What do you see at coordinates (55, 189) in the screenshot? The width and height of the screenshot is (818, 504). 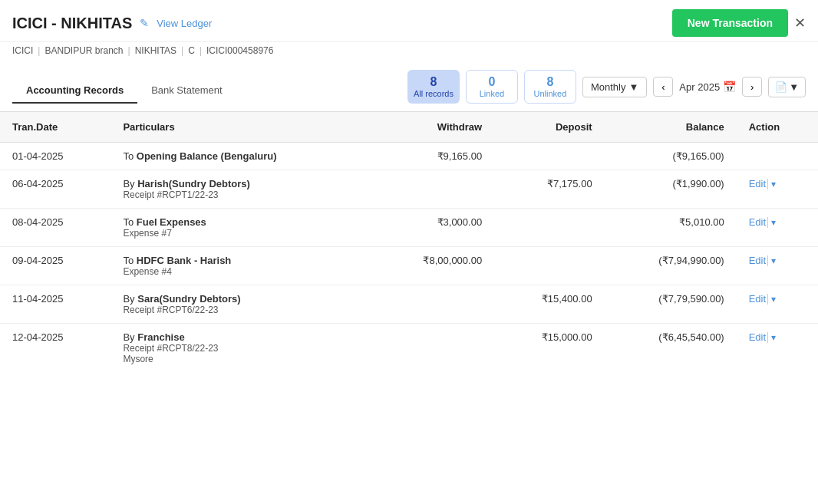 I see `cell-date: 06-04-2025` at bounding box center [55, 189].